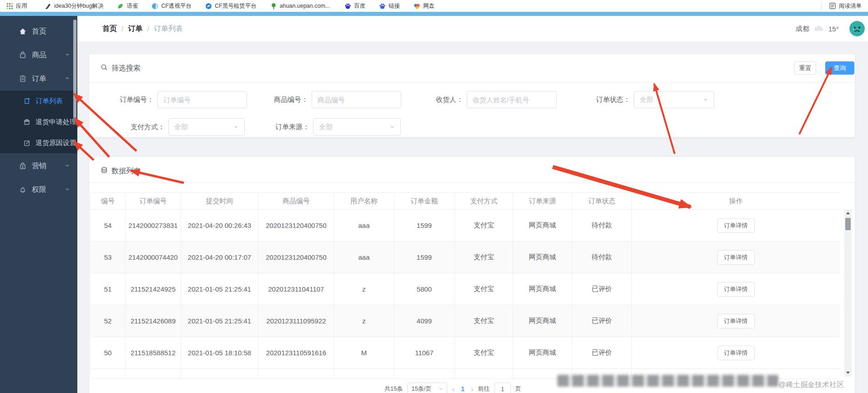  I want to click on breadcrumb-current: 订单列表, so click(168, 29).